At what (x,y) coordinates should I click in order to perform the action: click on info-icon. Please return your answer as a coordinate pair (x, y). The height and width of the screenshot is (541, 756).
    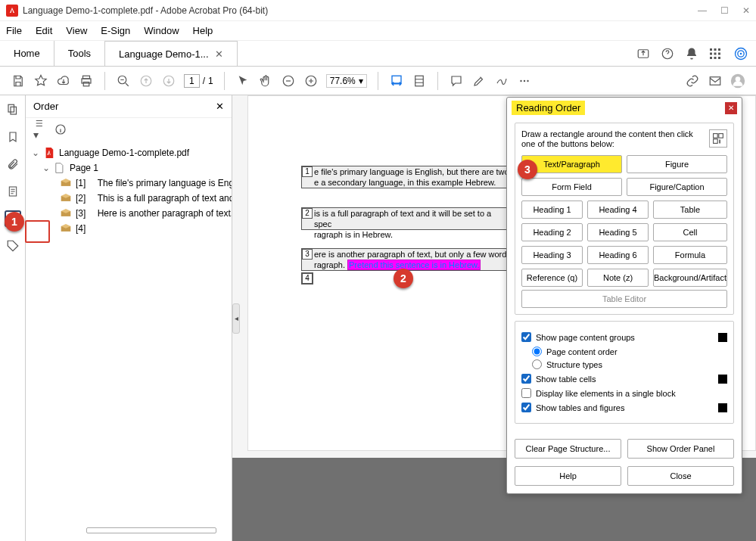
    Looking at the image, I should click on (61, 129).